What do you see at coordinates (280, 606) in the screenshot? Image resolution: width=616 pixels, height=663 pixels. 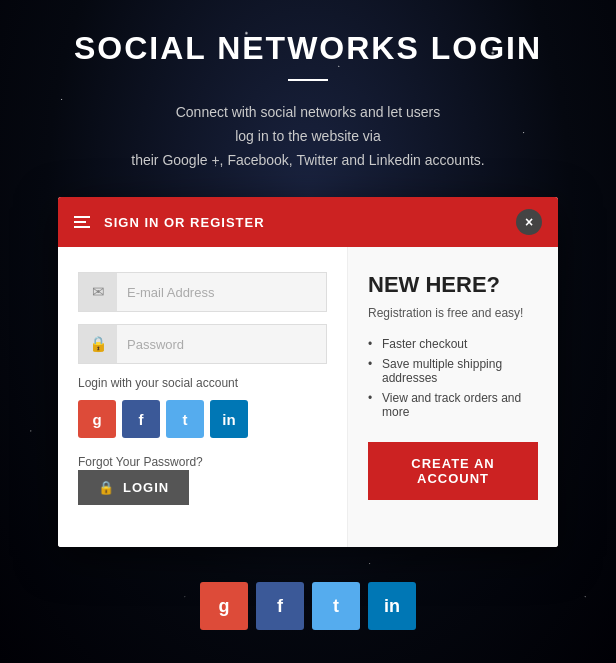 I see `bottom-facebook-button: f` at bounding box center [280, 606].